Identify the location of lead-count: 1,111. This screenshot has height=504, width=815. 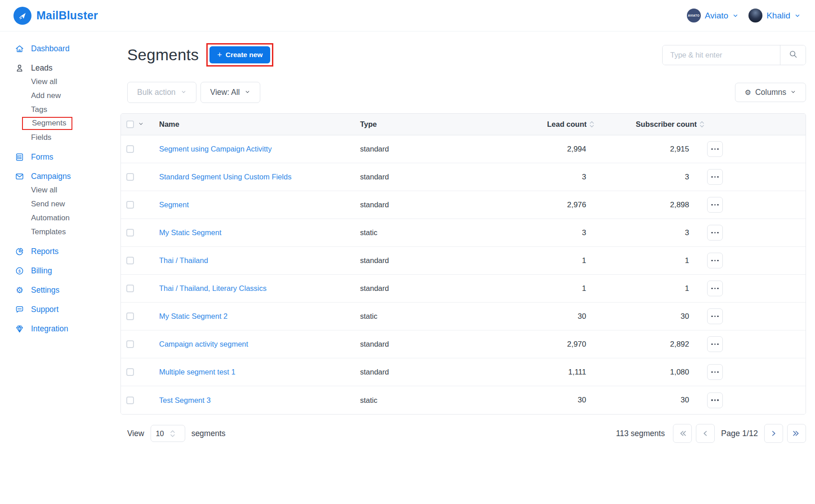
(544, 372).